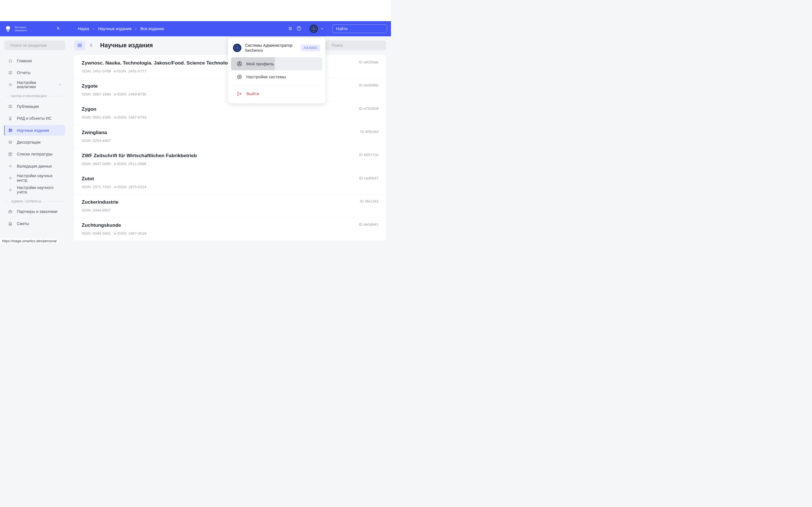 This screenshot has height=507, width=812. What do you see at coordinates (230, 206) in the screenshot?
I see `publication-item: ZuckerindustrieISSN: 0344-8657ID 4fe1181` at bounding box center [230, 206].